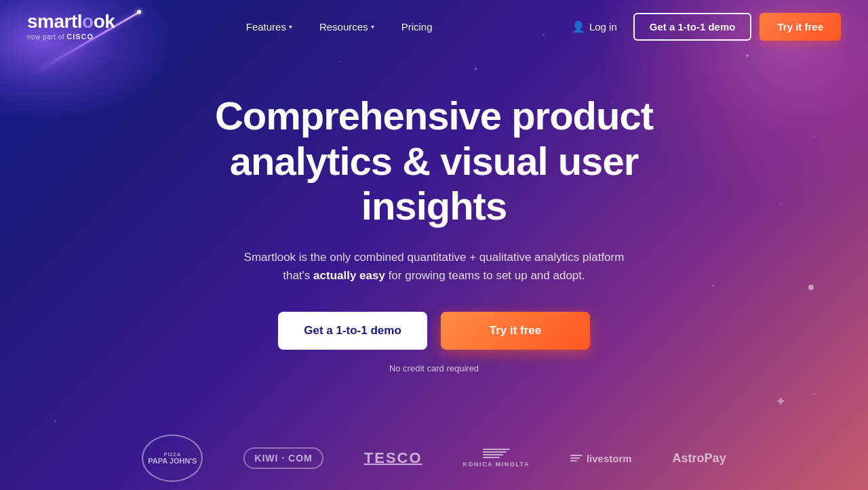 The width and height of the screenshot is (868, 490). What do you see at coordinates (393, 458) in the screenshot?
I see `logo-tesco: TESCO` at bounding box center [393, 458].